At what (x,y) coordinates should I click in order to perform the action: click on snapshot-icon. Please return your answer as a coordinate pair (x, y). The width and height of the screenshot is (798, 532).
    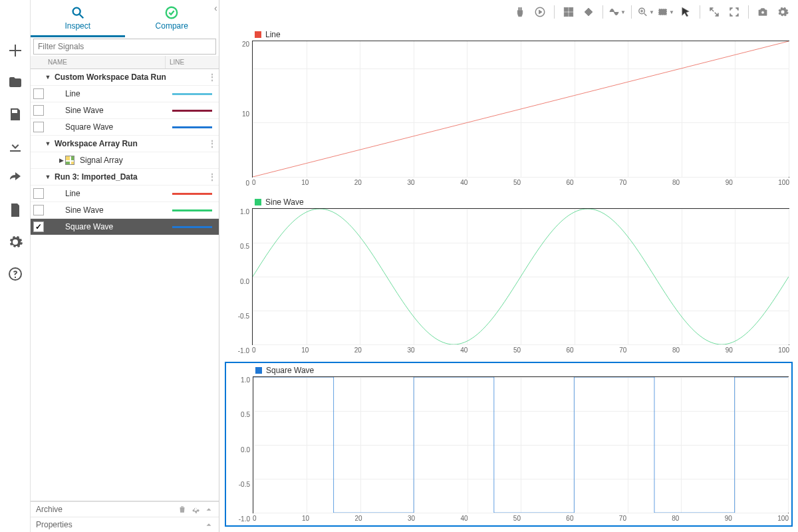
    Looking at the image, I should click on (763, 12).